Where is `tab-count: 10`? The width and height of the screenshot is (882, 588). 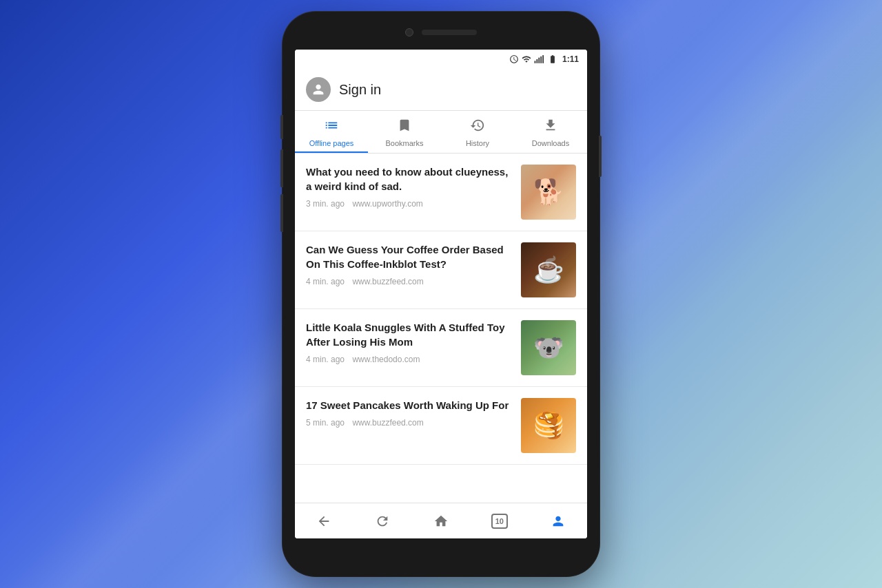
tab-count: 10 is located at coordinates (500, 521).